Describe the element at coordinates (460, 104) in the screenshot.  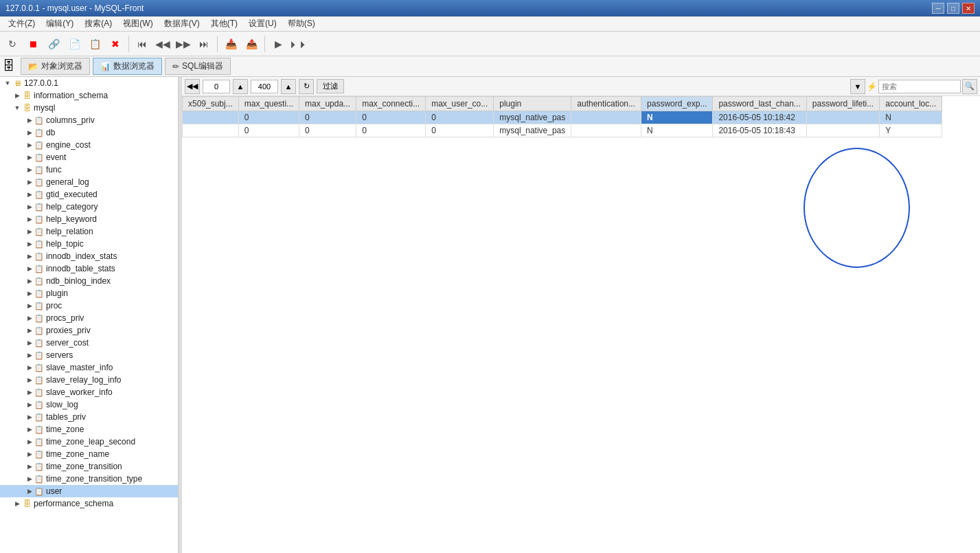
I see `col-max-user-co: max_user_co...` at that location.